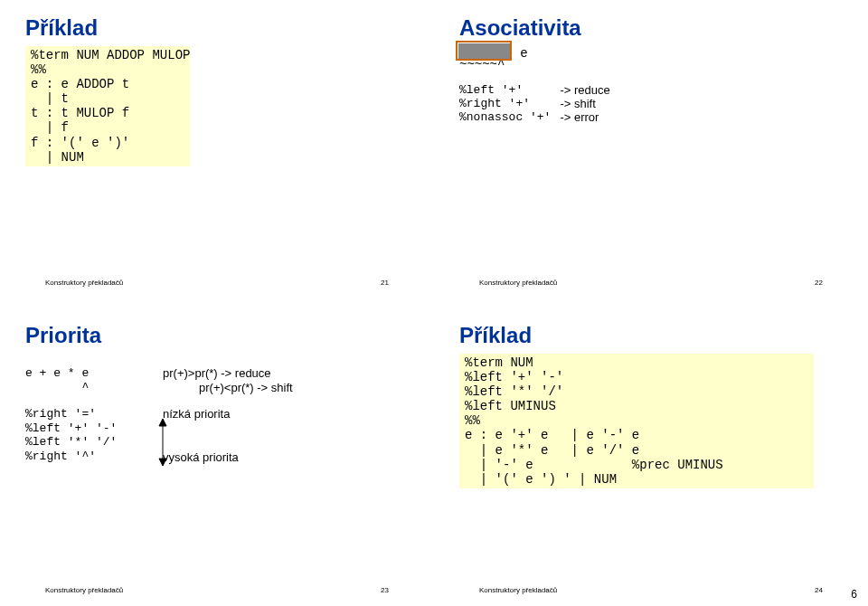 This screenshot has width=868, height=606. What do you see at coordinates (637, 421) in the screenshot?
I see `code-block: %term NUM %left '+' '-' %left '*' '/' %l…` at bounding box center [637, 421].